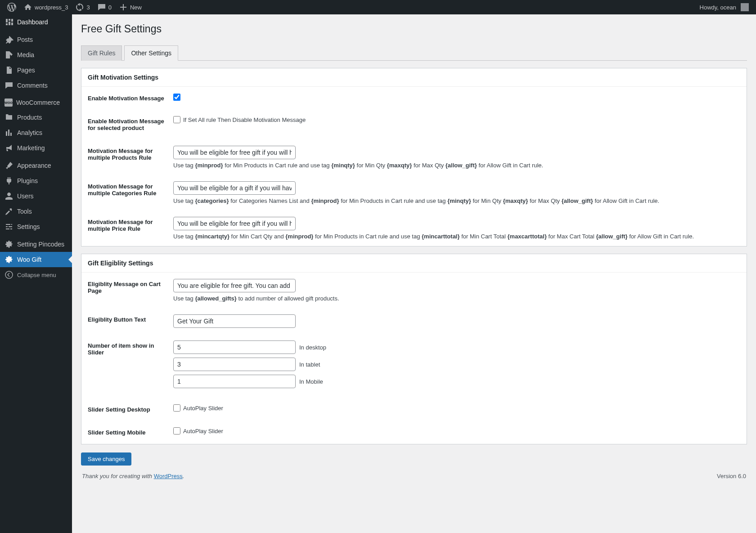 The width and height of the screenshot is (756, 533). What do you see at coordinates (126, 125) in the screenshot?
I see `field-label: Enable Motivation Message for selected p…` at bounding box center [126, 125].